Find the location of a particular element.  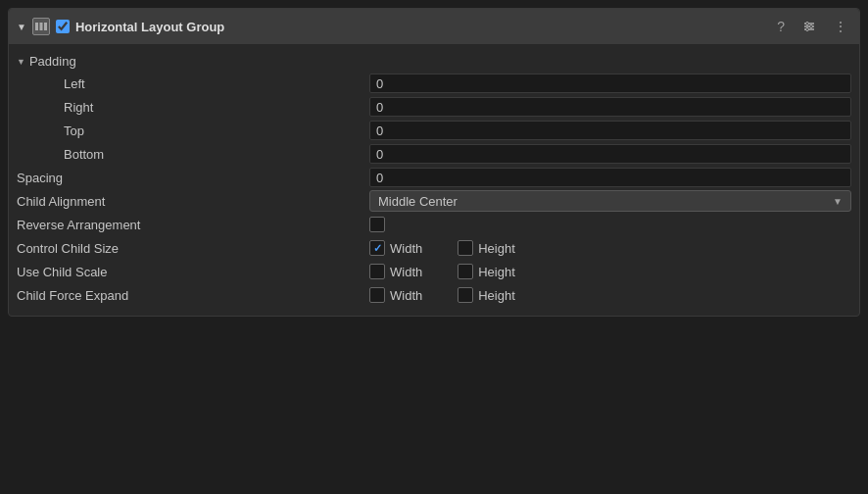

control-child-size-label: Control Child Size is located at coordinates (193, 249).